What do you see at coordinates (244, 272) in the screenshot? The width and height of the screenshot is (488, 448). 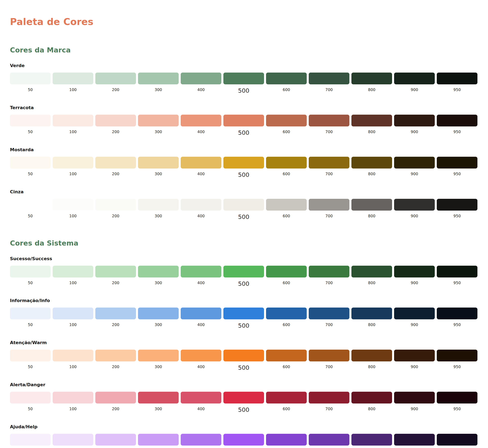 I see `palette-row-sucesso-success: Sucesso/Success5010020030040050060070080…` at bounding box center [244, 272].